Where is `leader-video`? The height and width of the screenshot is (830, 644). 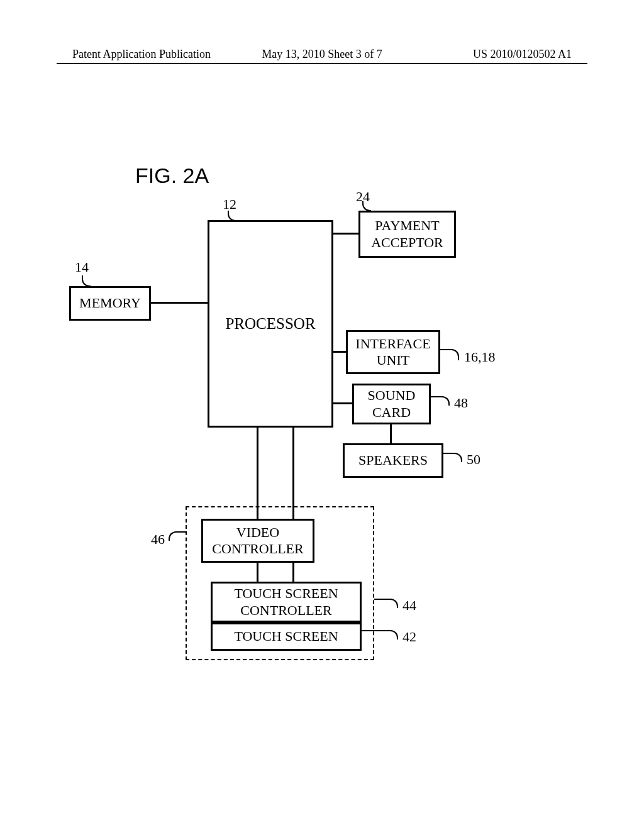
leader-video is located at coordinates (177, 536).